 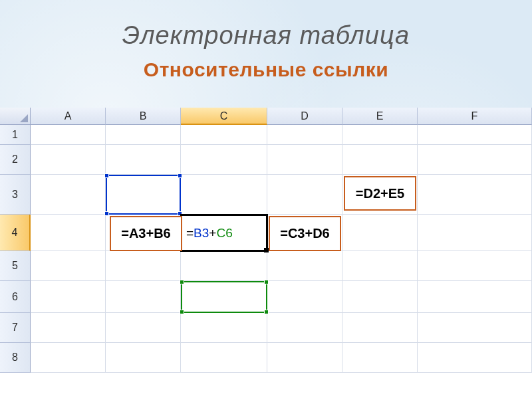 What do you see at coordinates (146, 234) in the screenshot?
I see `formula-box-b4: =A3+B6` at bounding box center [146, 234].